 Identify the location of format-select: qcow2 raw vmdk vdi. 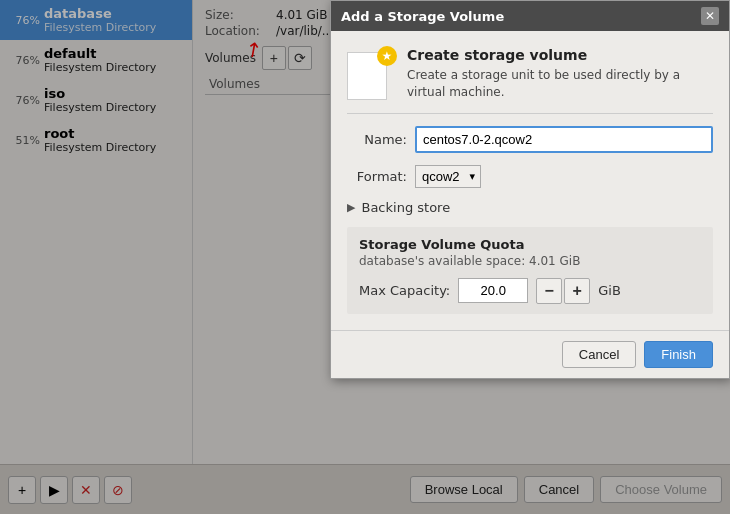
(448, 176).